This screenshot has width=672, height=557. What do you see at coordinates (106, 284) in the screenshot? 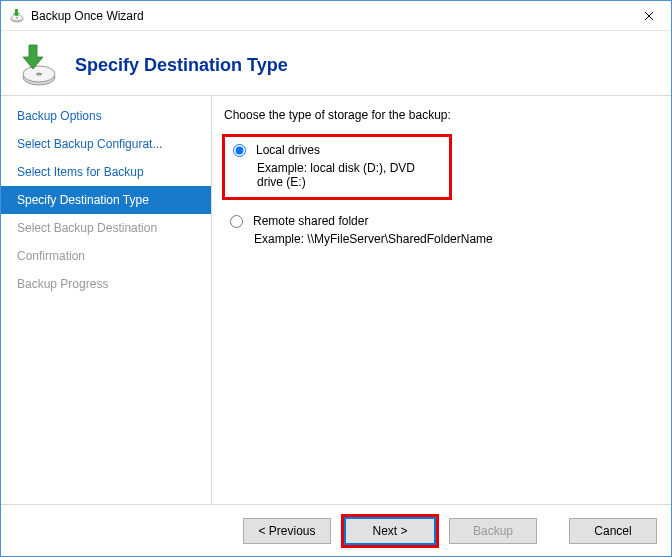
I see `step-backup-progress: Backup Progress` at bounding box center [106, 284].